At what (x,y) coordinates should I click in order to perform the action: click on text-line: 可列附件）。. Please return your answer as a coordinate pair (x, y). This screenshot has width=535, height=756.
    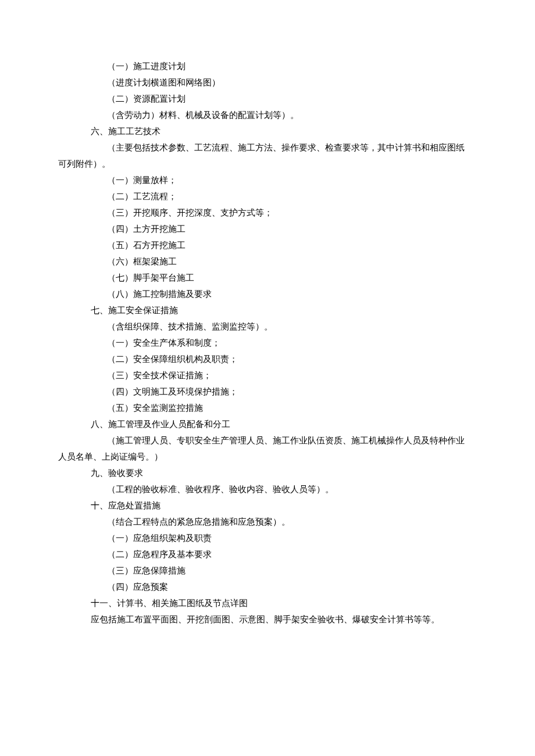
    Looking at the image, I should click on (268, 164).